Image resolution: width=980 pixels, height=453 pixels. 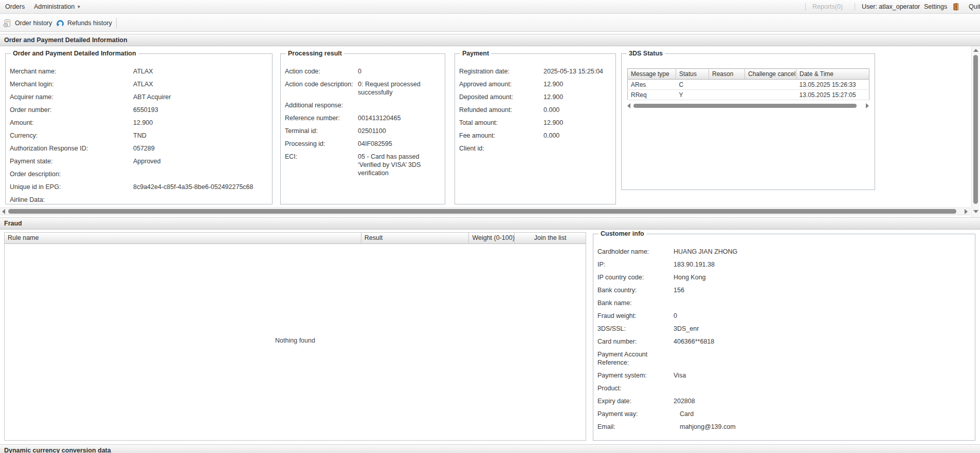 What do you see at coordinates (652, 74) in the screenshot?
I see `threeds-col-message-type: Message type` at bounding box center [652, 74].